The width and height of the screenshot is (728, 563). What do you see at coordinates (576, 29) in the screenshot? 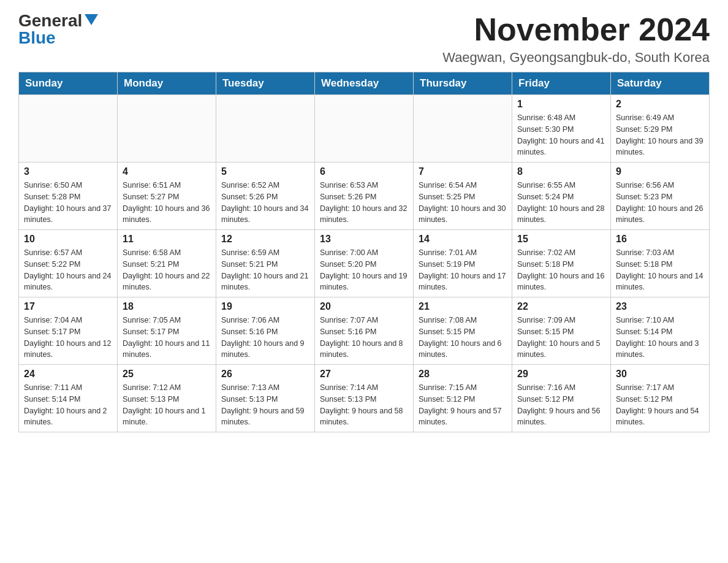
I see `month-year-title: November 2024` at bounding box center [576, 29].